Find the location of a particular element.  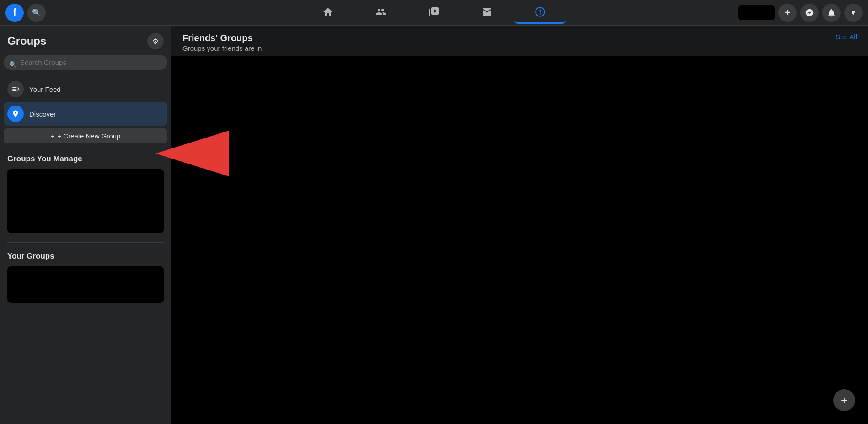

topnav-left: f 🔍 is located at coordinates (83, 13).